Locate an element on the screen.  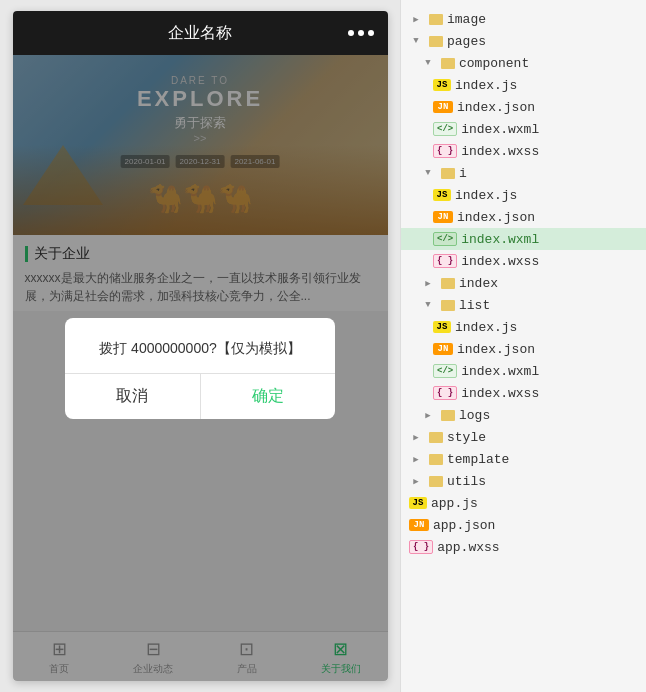
file-app-json-label: app.json is located at coordinates (464, 526).